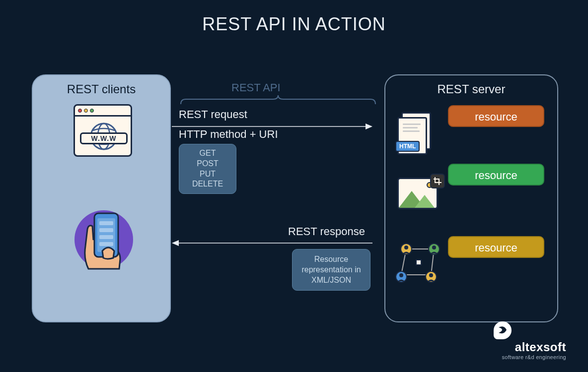  I want to click on browser-icon: W.W.W, so click(103, 130).